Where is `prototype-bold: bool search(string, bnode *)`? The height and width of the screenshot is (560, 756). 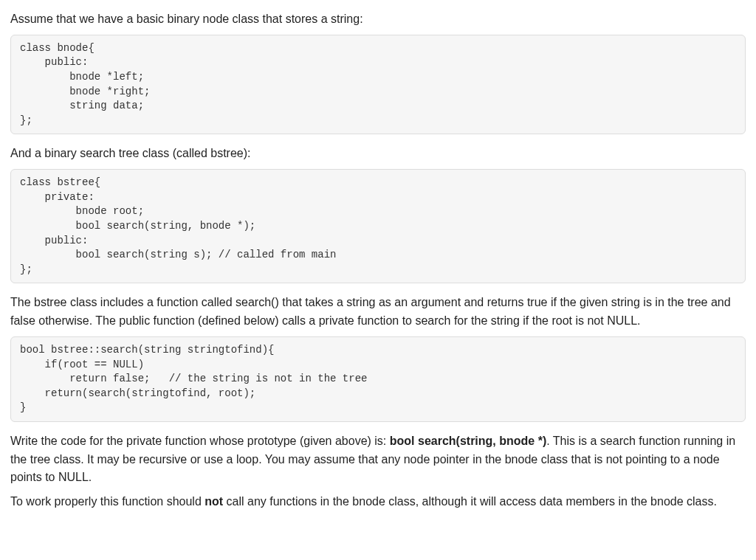
prototype-bold: bool search(string, bnode *) is located at coordinates (468, 441).